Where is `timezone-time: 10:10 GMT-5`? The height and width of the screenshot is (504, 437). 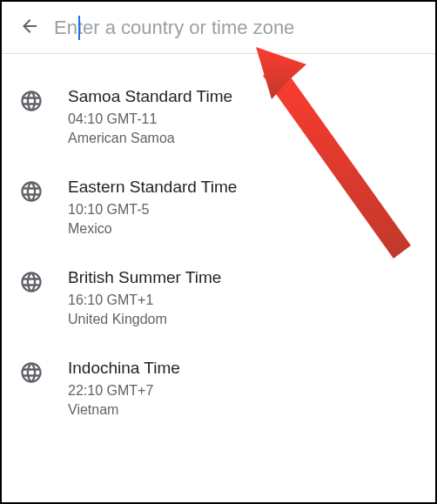
timezone-time: 10:10 GMT-5 is located at coordinates (152, 210).